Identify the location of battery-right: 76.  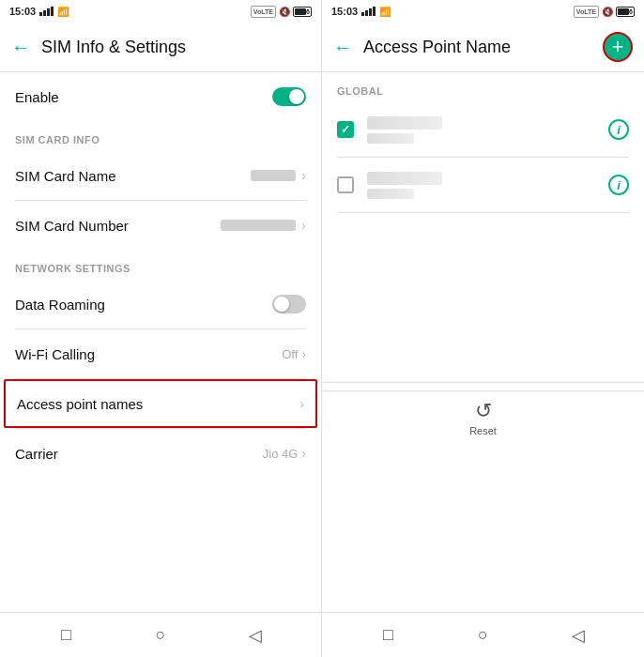
(625, 11).